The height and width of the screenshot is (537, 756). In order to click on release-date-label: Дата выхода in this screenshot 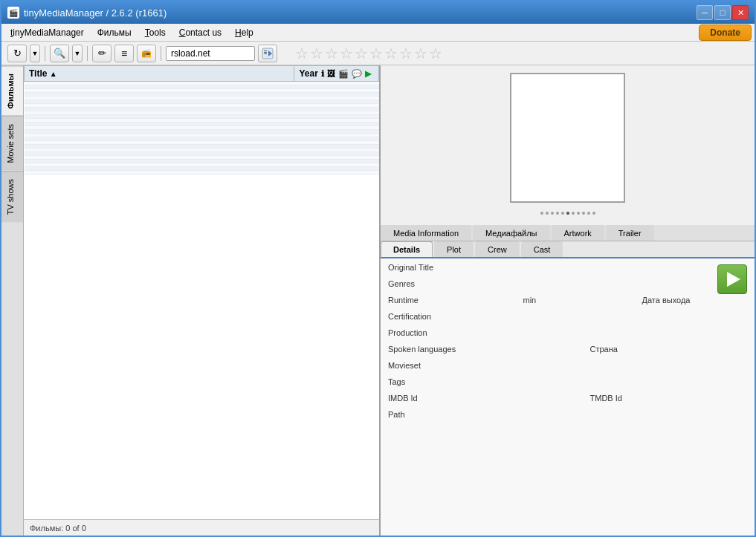, I will do `click(679, 300)`.